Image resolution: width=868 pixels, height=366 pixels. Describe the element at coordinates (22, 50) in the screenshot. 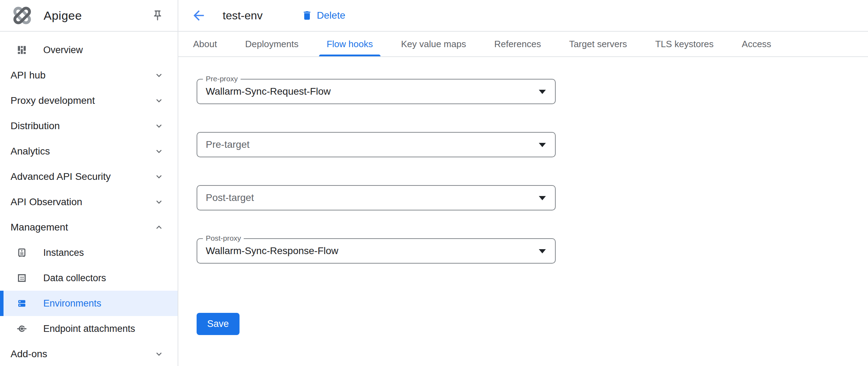

I see `overview-icon` at that location.